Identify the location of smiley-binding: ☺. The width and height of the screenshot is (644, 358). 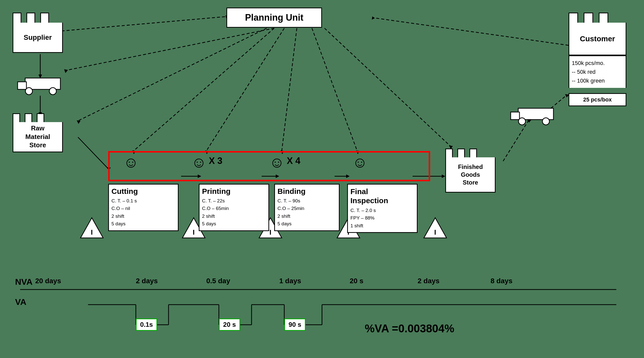
(277, 162).